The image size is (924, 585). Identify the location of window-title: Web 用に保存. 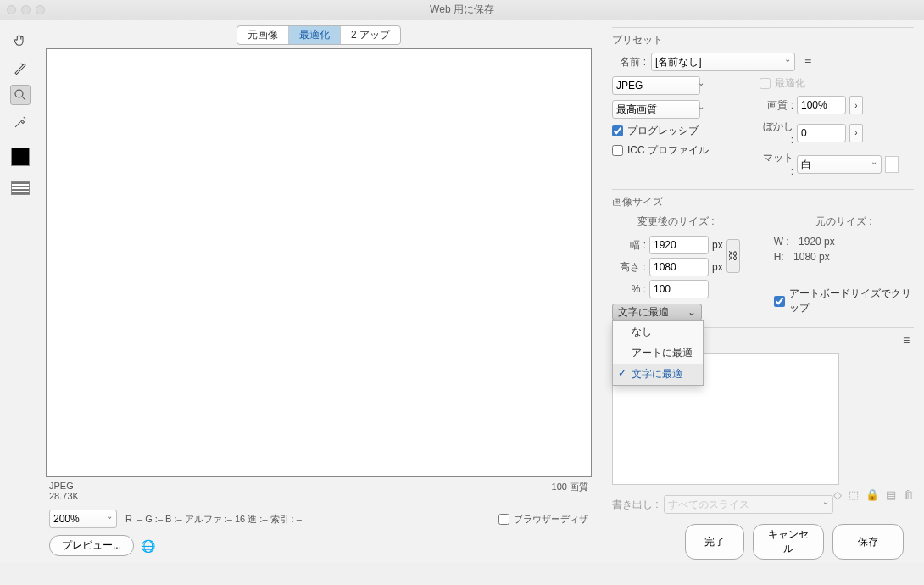
(462, 10).